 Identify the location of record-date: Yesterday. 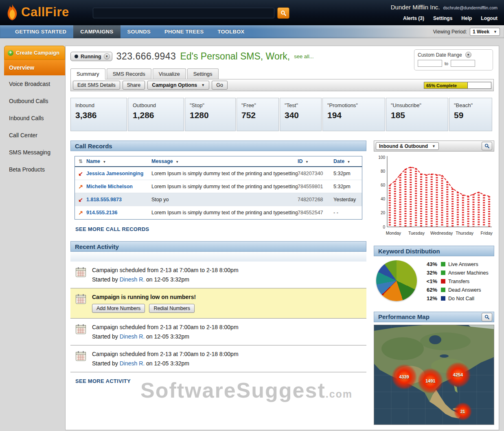
(348, 200).